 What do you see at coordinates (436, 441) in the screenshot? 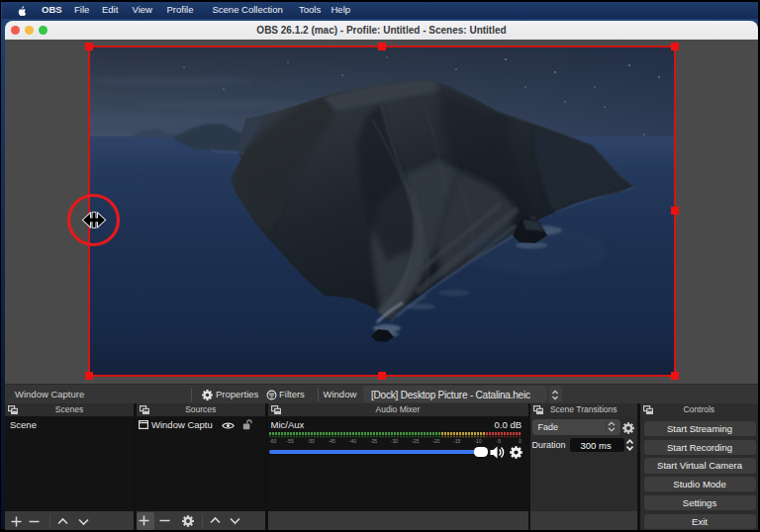
I see `svg-text: -20` at bounding box center [436, 441].